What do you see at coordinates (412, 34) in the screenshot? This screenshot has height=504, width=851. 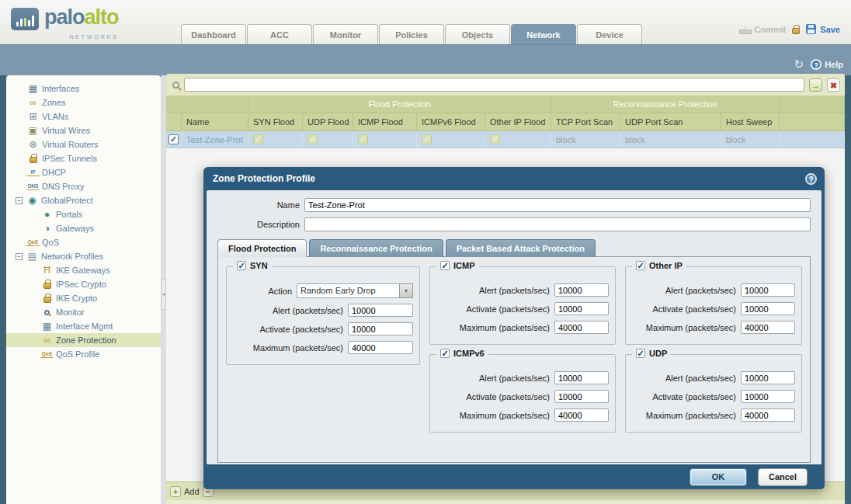 I see `main-tabs: DashboardACCMonitorPoliciesObjectsNetwor…` at bounding box center [412, 34].